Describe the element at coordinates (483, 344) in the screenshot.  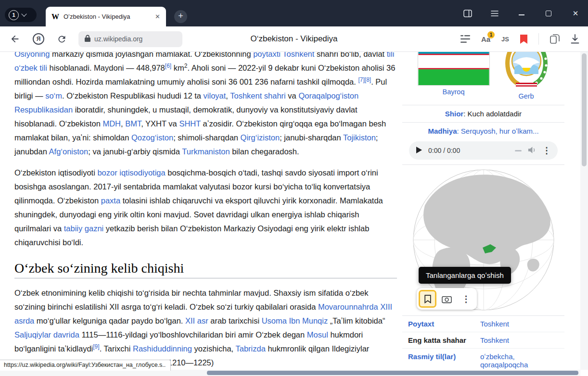
I see `infobox-table: Poytaxt Toshkent Eng katta shahar Toshke…` at that location.